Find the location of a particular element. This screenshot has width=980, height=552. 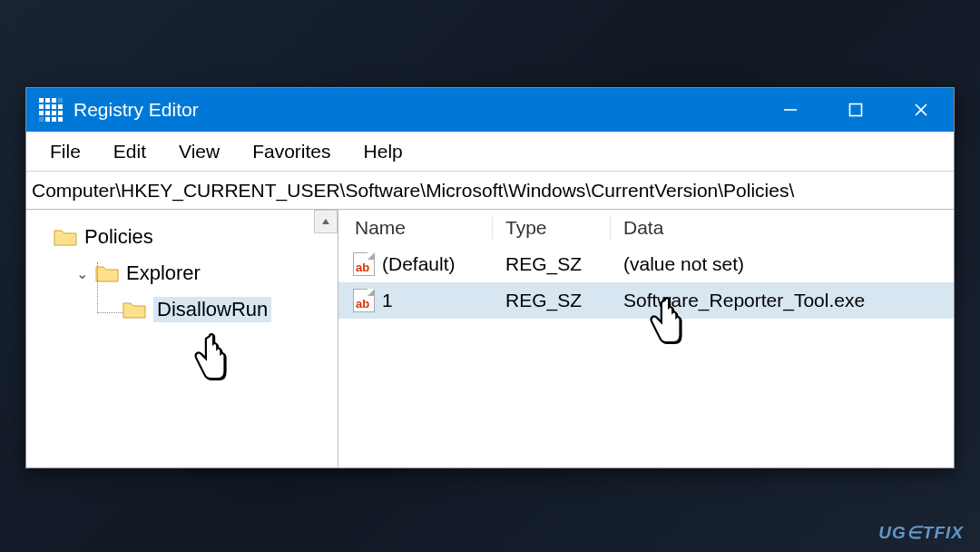

chevron-down-icon: ⌄ is located at coordinates (82, 274).